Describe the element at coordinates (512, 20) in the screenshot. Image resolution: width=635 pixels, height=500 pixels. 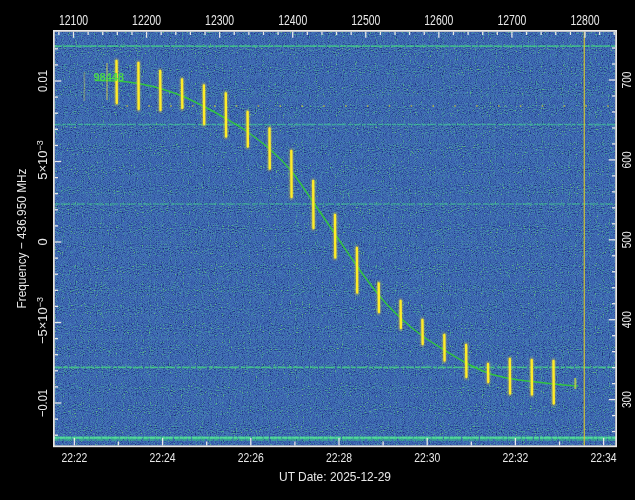
I see `svg-text: 12700` at that location.